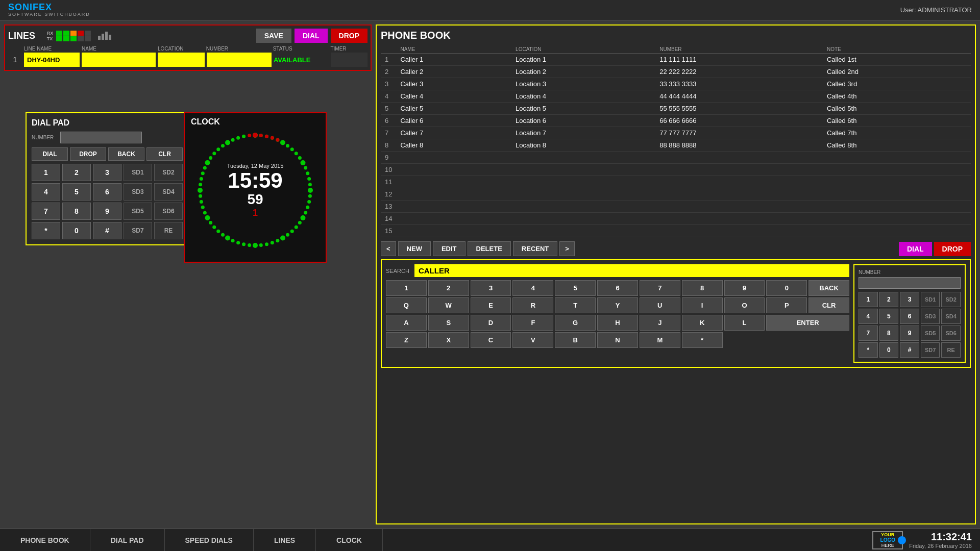  What do you see at coordinates (138, 211) in the screenshot?
I see `dp-key-sd5: SD5` at bounding box center [138, 211].